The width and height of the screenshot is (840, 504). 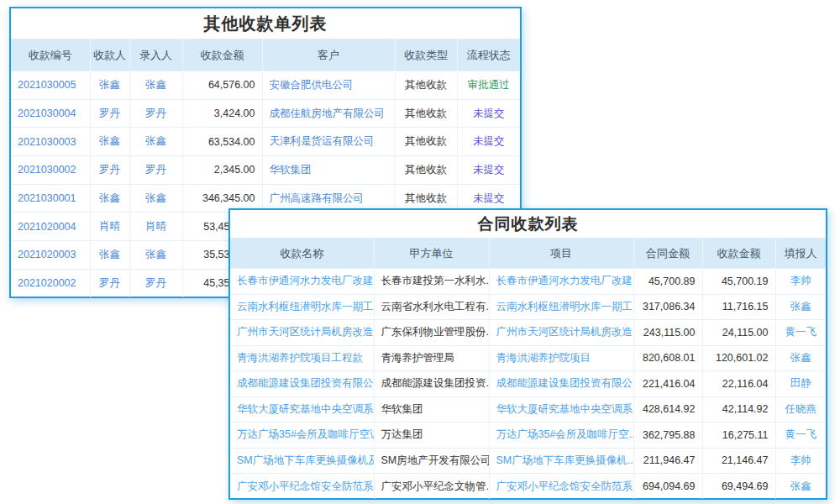 What do you see at coordinates (739, 385) in the screenshot?
I see `received-amount-cell: 22,116.04` at bounding box center [739, 385].